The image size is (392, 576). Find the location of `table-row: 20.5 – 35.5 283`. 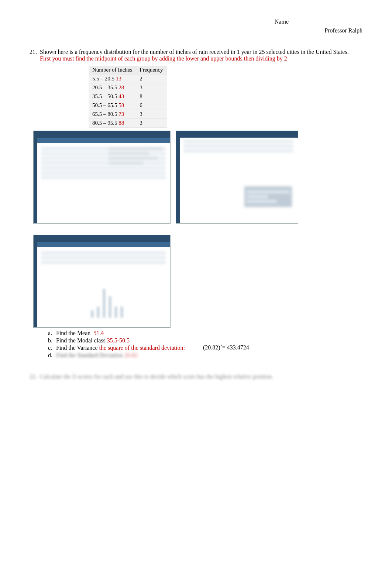

table-row: 20.5 – 35.5 283 is located at coordinates (128, 88).